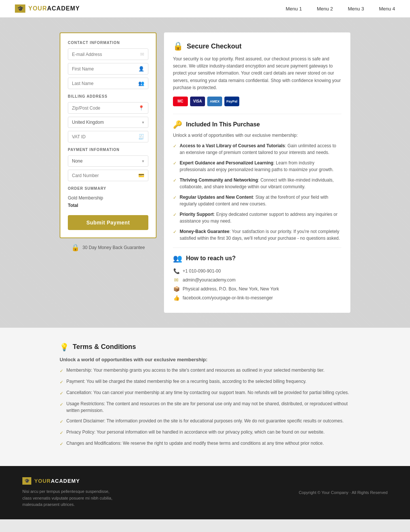  Describe the element at coordinates (141, 84) in the screenshot. I see `people-icon: 👥` at that location.